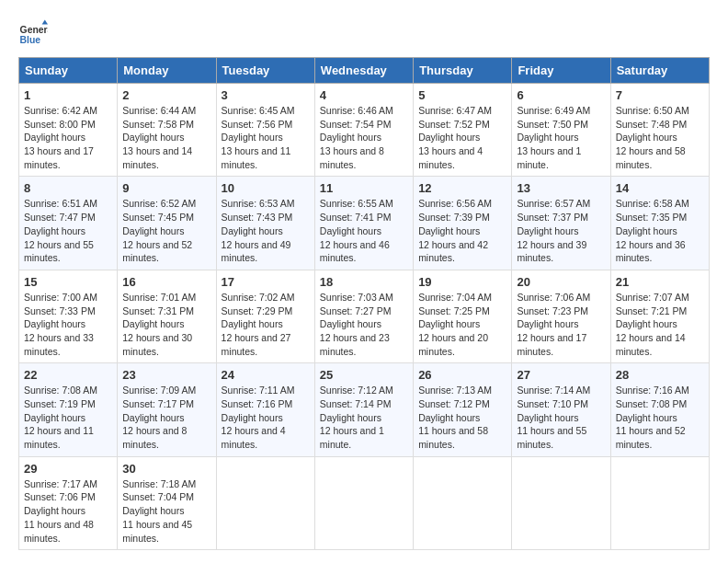 The width and height of the screenshot is (728, 563). What do you see at coordinates (68, 138) in the screenshot?
I see `day-detail: Sunrise: 6:42 AM Sunset: 8:00 PM Dayligh…` at bounding box center [68, 138].